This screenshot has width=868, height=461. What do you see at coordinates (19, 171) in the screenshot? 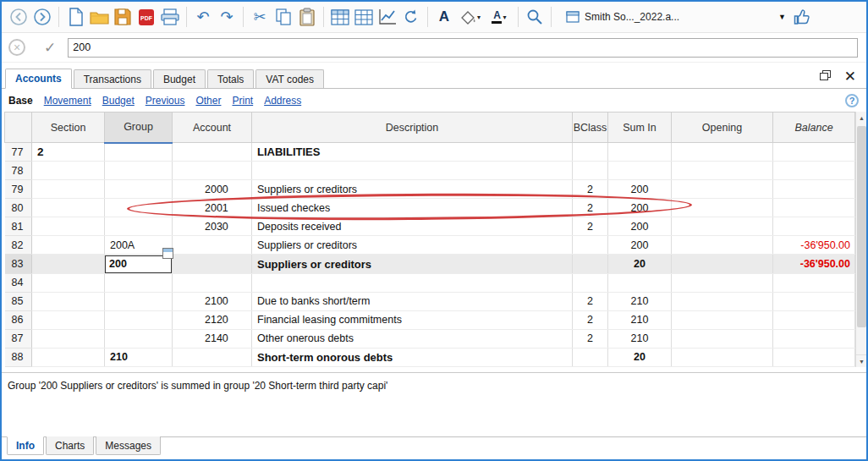
I see `row-number-cell: 78` at bounding box center [19, 171].